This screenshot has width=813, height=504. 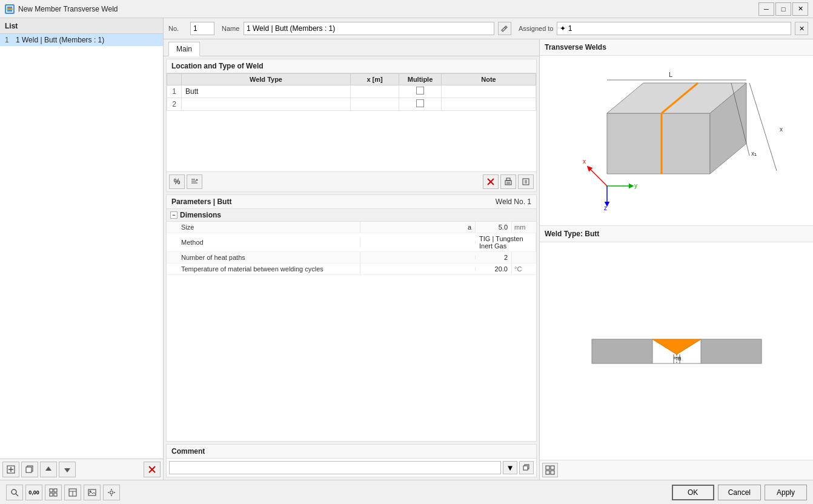 What do you see at coordinates (191, 28) in the screenshot?
I see `no-field: No.` at bounding box center [191, 28].